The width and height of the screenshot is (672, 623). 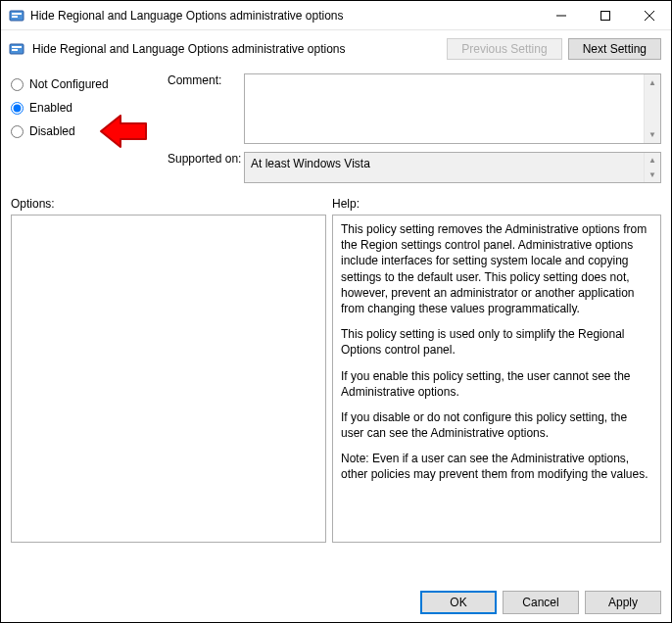 I want to click on previous-setting-button: Previous Setting, so click(x=504, y=49).